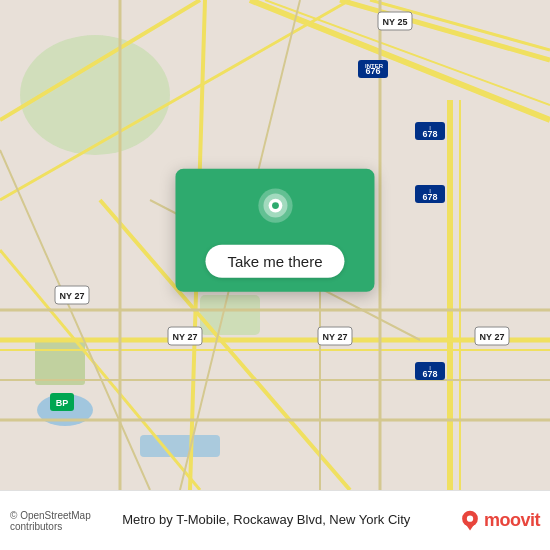 This screenshot has height=550, width=550. Describe the element at coordinates (275, 520) in the screenshot. I see `bottom-bar: © OpenStreetMap contributors Metro by T-…` at that location.